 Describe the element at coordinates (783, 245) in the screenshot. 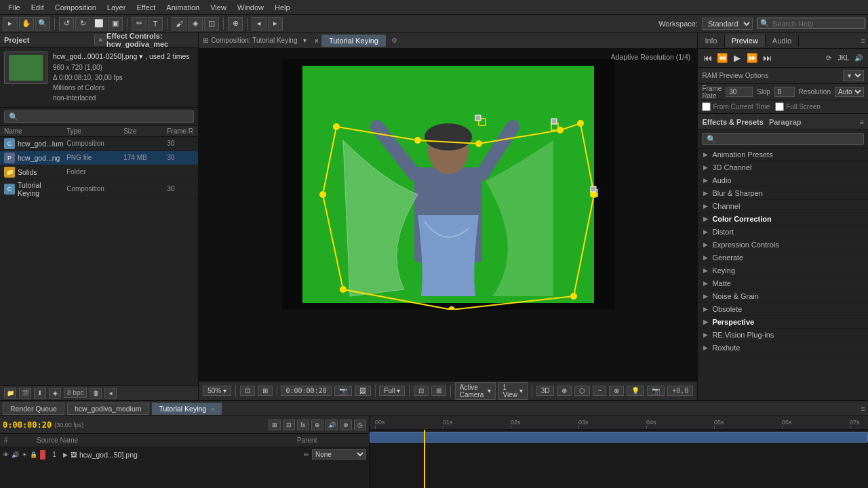

I see `list-item: ▶ Expression Controls` at that location.